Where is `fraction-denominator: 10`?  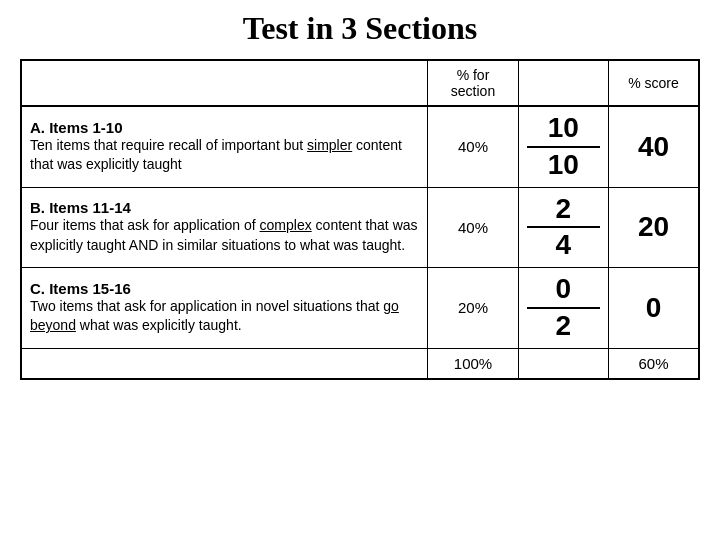 fraction-denominator: 10 is located at coordinates (564, 164).